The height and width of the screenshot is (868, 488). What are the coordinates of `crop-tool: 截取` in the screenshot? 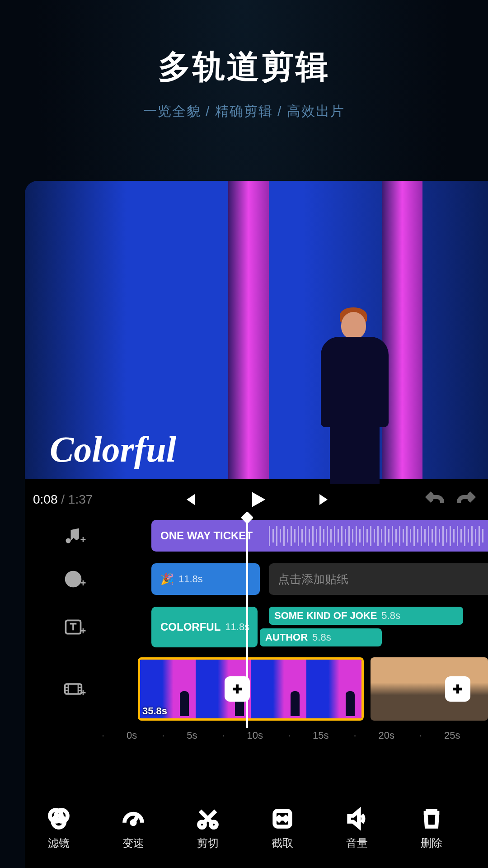 It's located at (282, 829).